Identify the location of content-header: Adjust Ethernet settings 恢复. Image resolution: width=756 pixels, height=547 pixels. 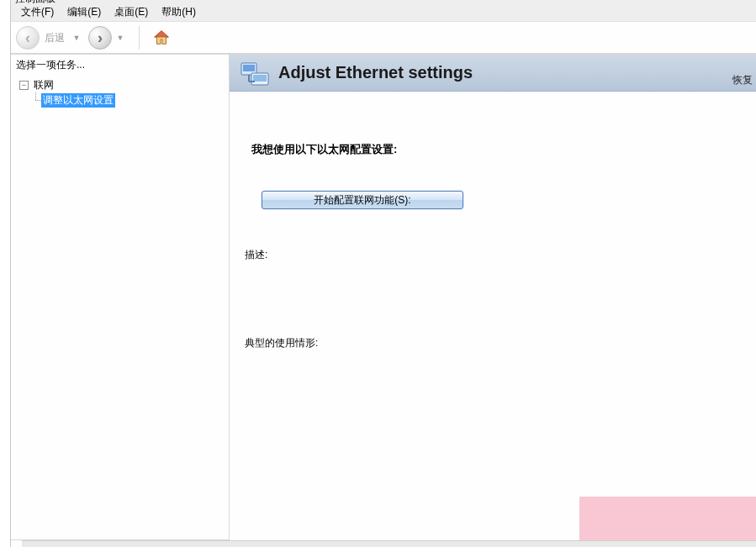
(493, 73).